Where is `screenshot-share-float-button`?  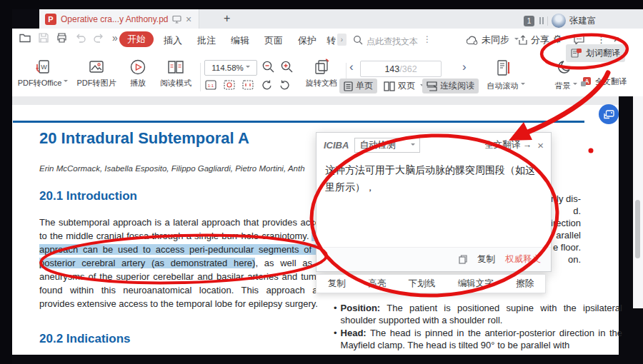 screenshot-share-float-button is located at coordinates (609, 114).